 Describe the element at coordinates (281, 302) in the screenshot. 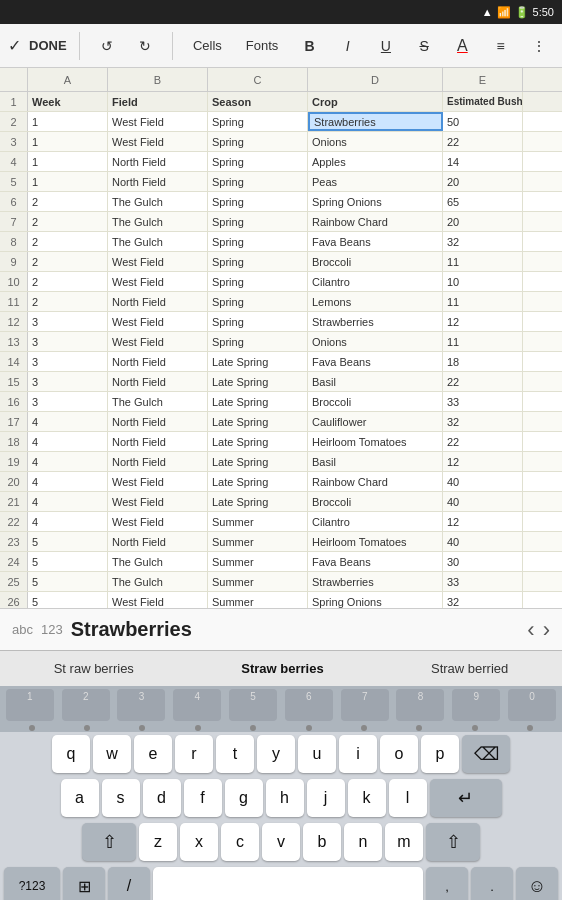

I see `table-row: 11 2 North Field Spring Lemons 11` at that location.